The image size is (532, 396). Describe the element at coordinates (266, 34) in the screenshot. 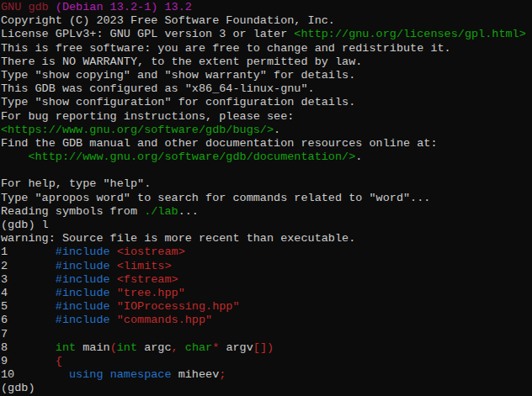

I see `terminal-line: License GPLv3+: GNU GPL version 3 or lat…` at that location.